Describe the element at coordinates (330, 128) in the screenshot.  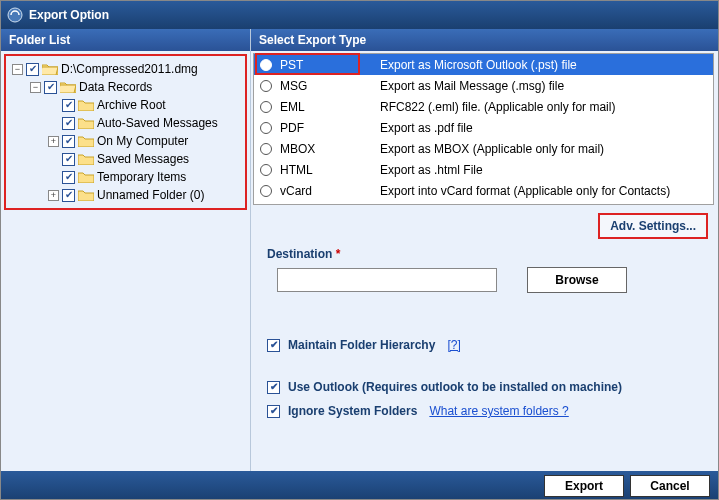
I see `format-name: PDF` at that location.